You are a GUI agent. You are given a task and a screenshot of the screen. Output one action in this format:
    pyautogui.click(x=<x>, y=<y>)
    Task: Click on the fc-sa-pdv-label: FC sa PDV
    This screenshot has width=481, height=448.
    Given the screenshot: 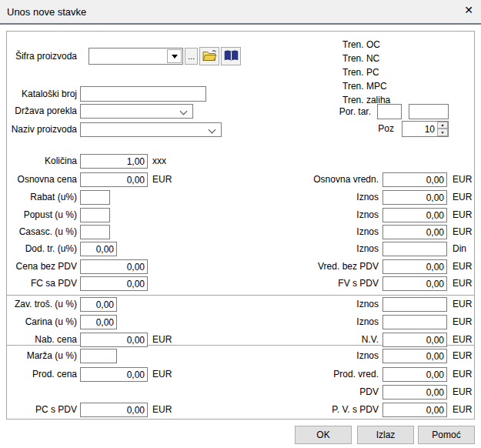 What is the action you would take?
    pyautogui.click(x=42, y=283)
    